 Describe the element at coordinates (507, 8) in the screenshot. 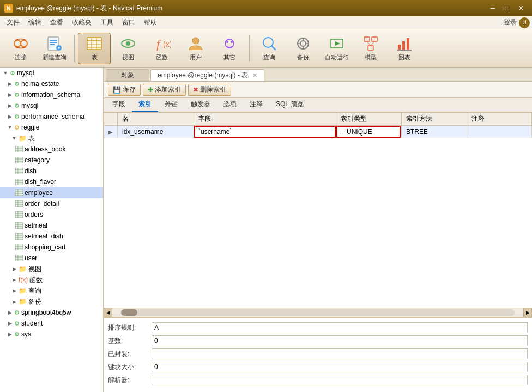

I see `maximize-button: □` at that location.